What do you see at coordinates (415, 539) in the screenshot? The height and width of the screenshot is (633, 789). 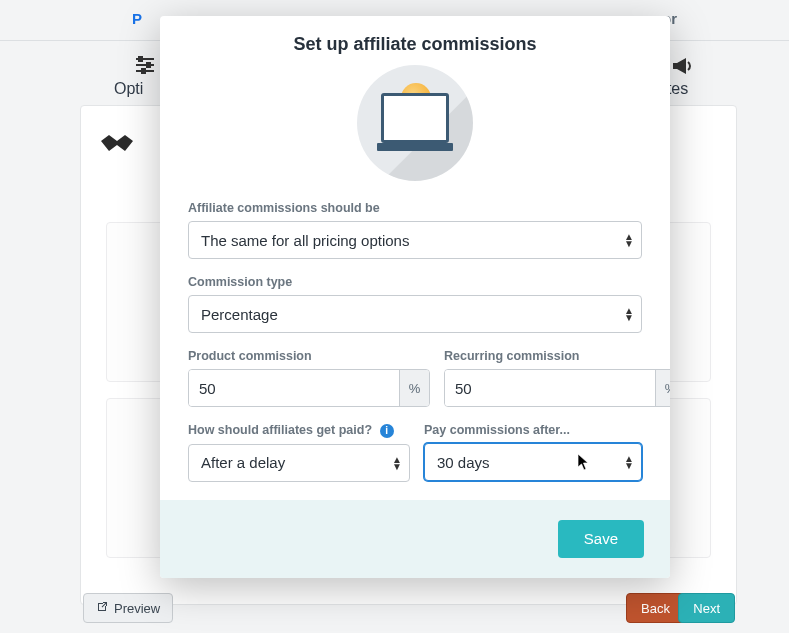 I see `modal-footer: Save` at bounding box center [415, 539].